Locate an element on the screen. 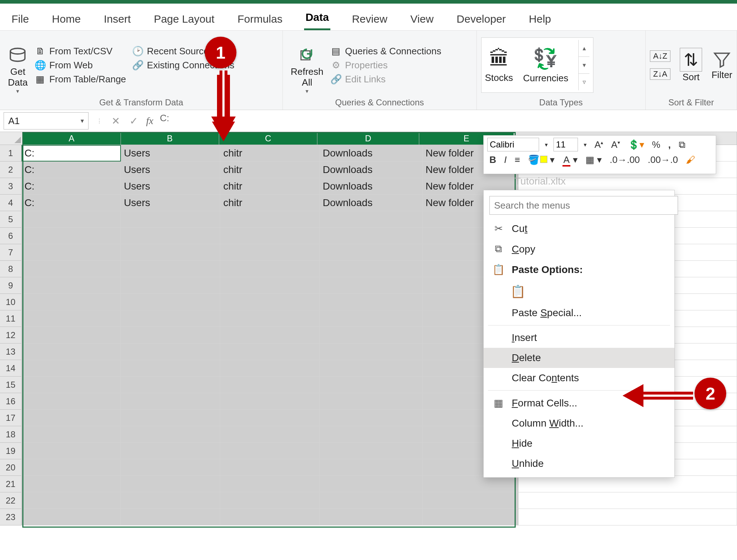  cell-C2: chitr is located at coordinates (270, 170).